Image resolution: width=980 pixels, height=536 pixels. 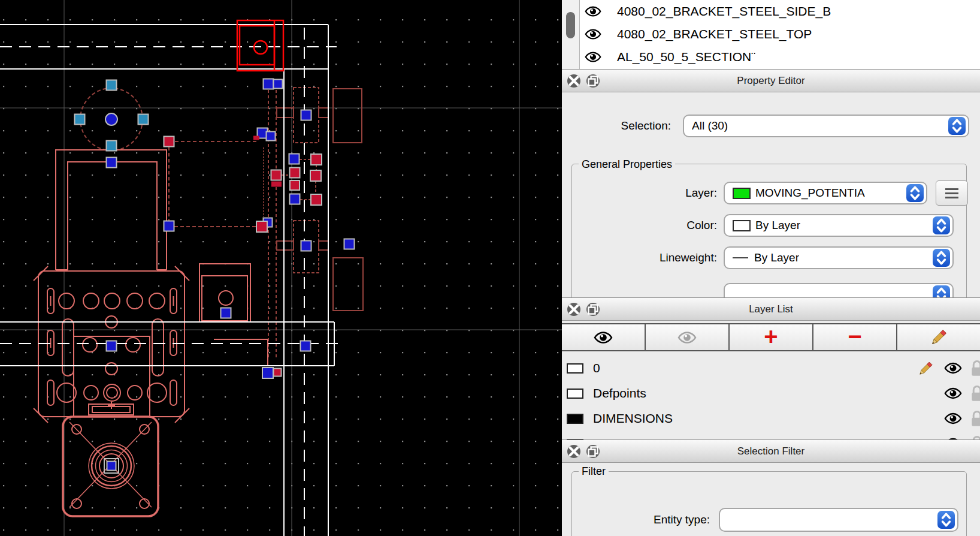 I want to click on layer-row: DIMENSIONS, so click(x=771, y=418).